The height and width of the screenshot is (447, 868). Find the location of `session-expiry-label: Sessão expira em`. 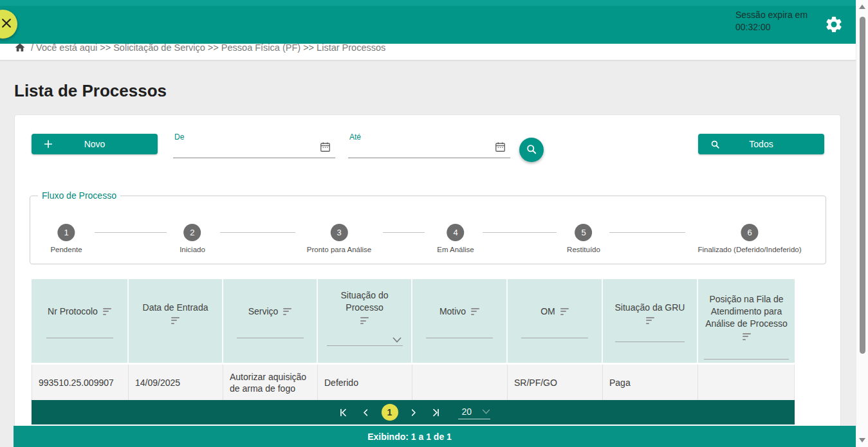

session-expiry-label: Sessão expira em is located at coordinates (771, 15).